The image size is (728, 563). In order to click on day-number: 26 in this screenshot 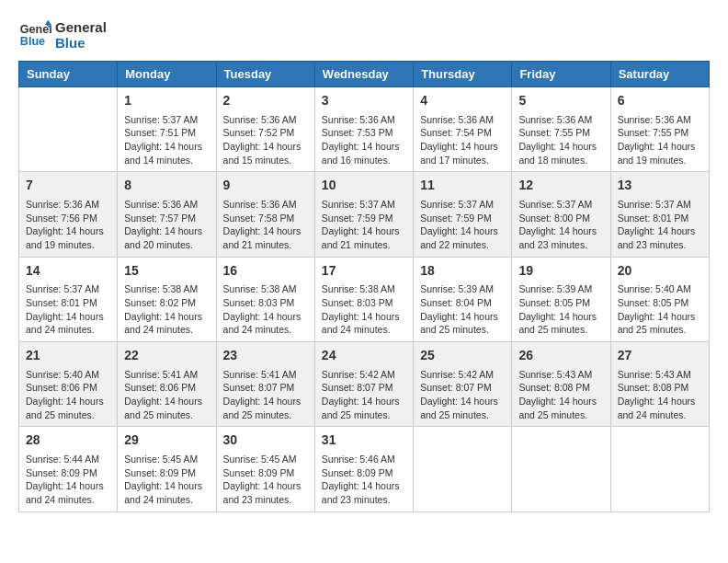, I will do `click(561, 356)`.